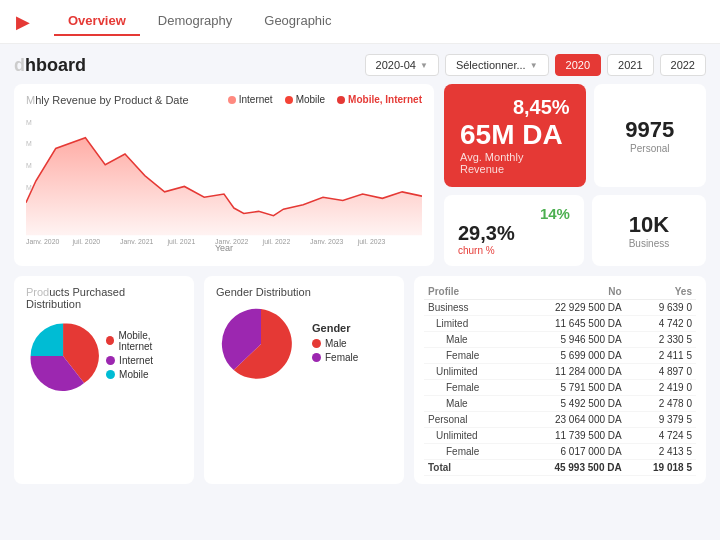  I want to click on legend-female-item: Female, so click(335, 358).